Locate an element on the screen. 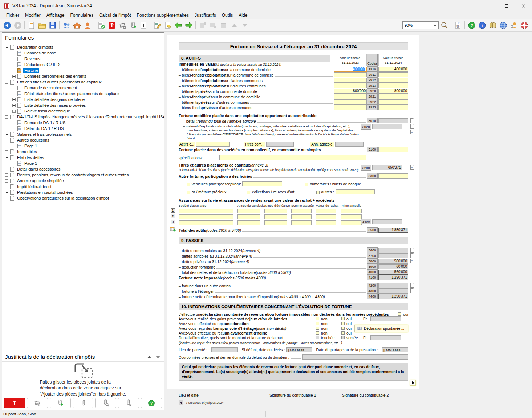  sidebar-item: Relevé fiscal électronique is located at coordinates (83, 111).